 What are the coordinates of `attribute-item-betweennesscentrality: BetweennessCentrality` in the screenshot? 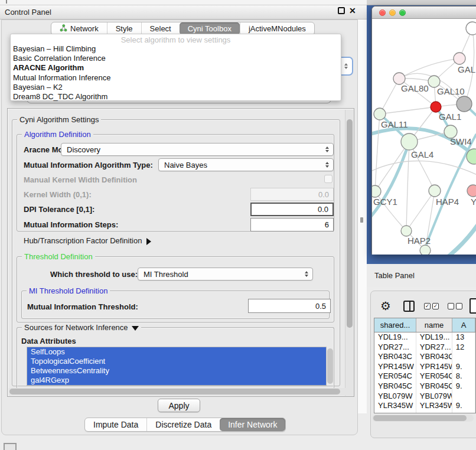 It's located at (177, 371).